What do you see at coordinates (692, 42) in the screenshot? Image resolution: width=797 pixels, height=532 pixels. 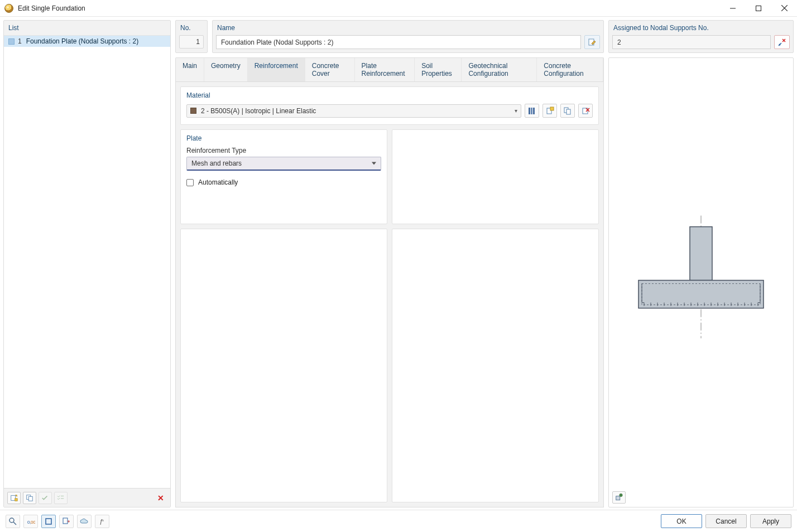 I see `assigned-input` at bounding box center [692, 42].